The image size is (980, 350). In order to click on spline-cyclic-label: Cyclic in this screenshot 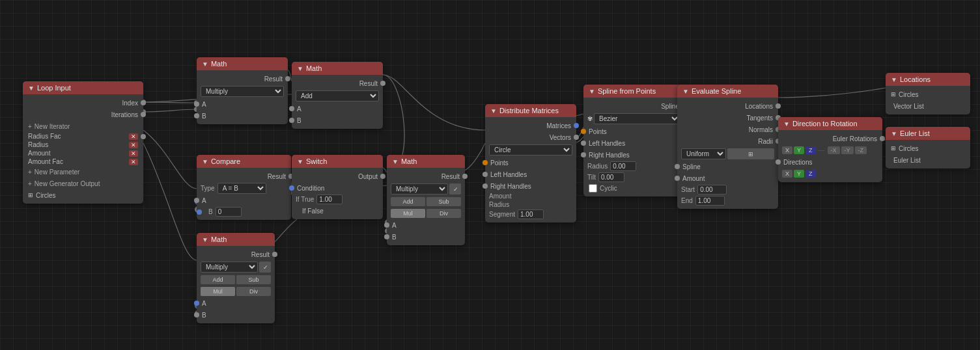, I will do `click(608, 189)`.